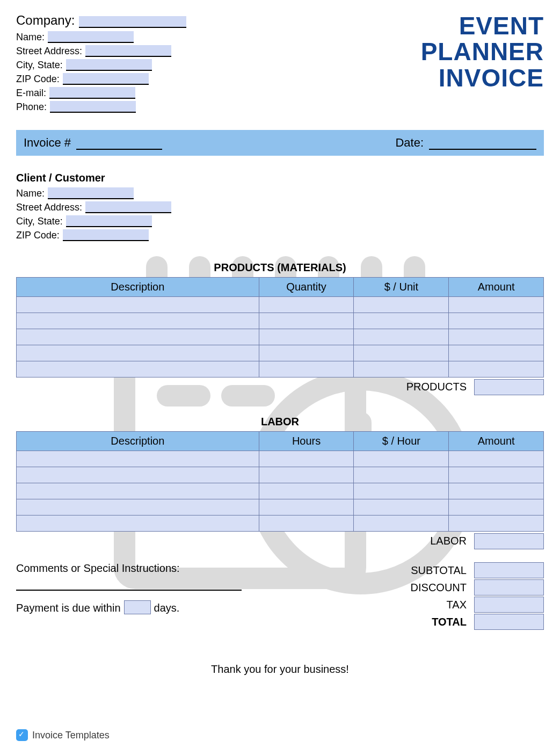 This screenshot has height=755, width=560. I want to click on payment-prefix: Payment is due within, so click(69, 608).